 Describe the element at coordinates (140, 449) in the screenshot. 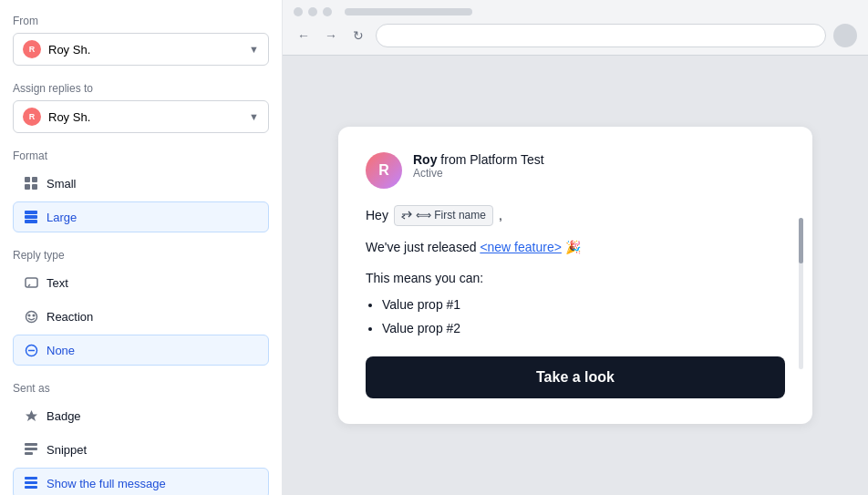

I see `sent-as-snippet: Snippet` at that location.